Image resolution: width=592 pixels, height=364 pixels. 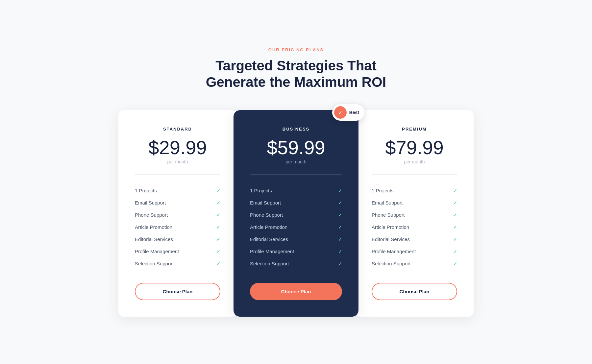 What do you see at coordinates (296, 174) in the screenshot?
I see `plan-divider-business` at bounding box center [296, 174].